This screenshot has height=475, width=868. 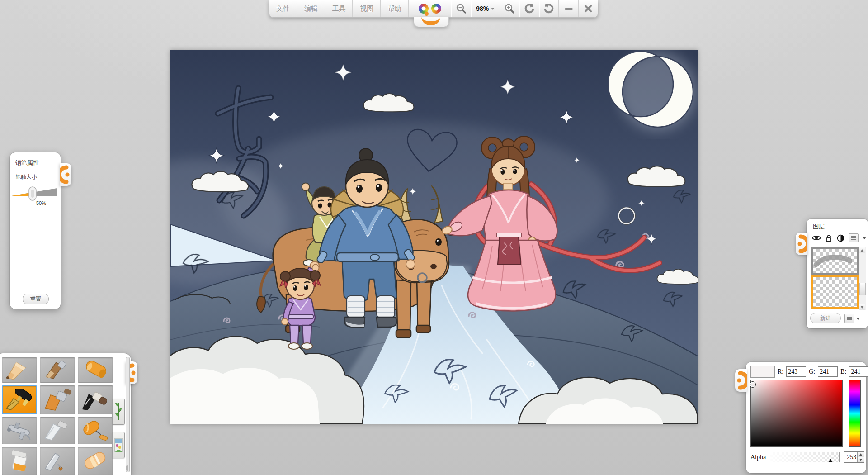 I want to click on zoom-out-button, so click(x=461, y=9).